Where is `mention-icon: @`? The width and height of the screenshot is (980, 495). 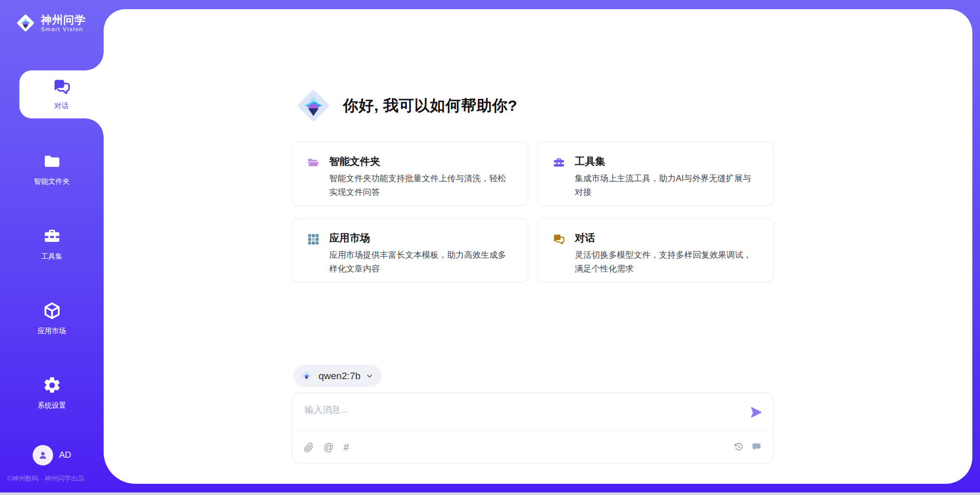
mention-icon: @ is located at coordinates (329, 448).